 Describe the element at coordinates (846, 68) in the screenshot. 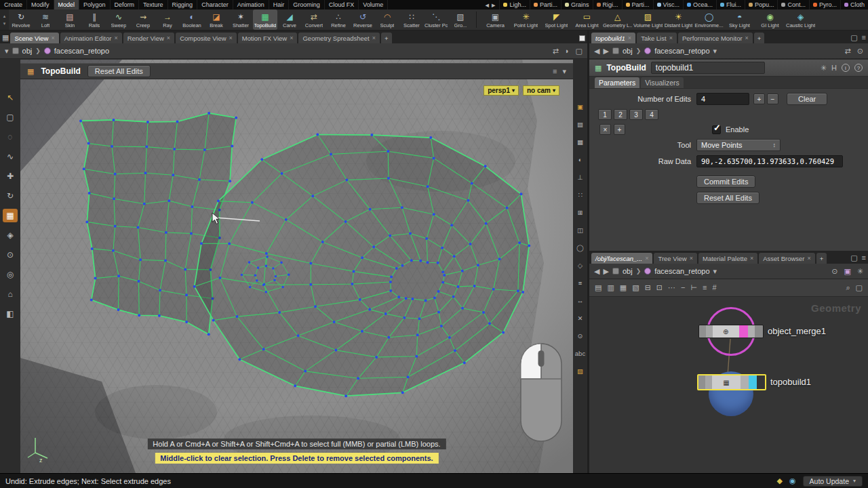

I see `info-icon: i` at that location.